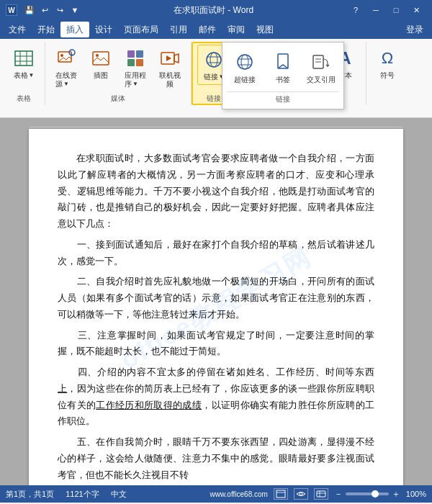 The image size is (432, 504). Describe the element at coordinates (318, 494) in the screenshot. I see `status-bar-right: www.office68.com － ＋` at that location.